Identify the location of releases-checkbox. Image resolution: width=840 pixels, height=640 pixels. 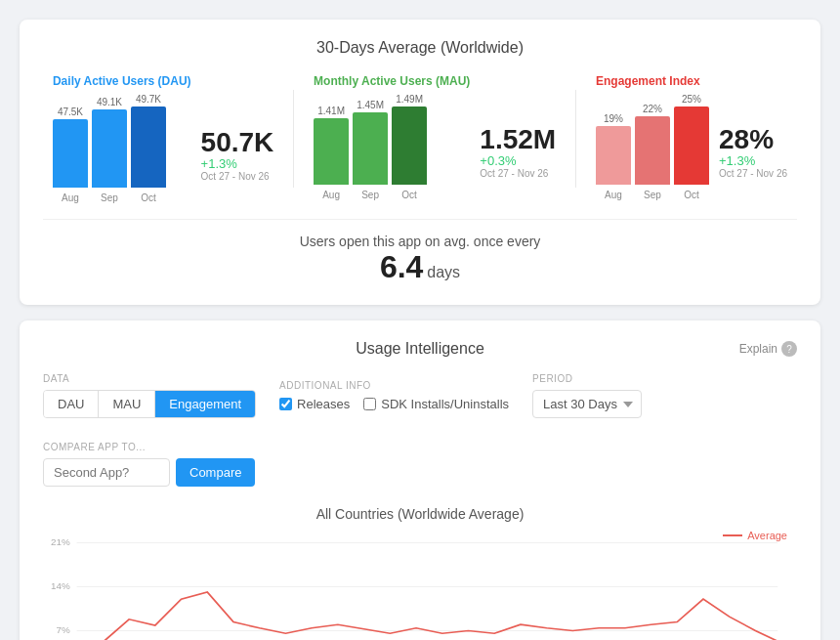
(285, 405).